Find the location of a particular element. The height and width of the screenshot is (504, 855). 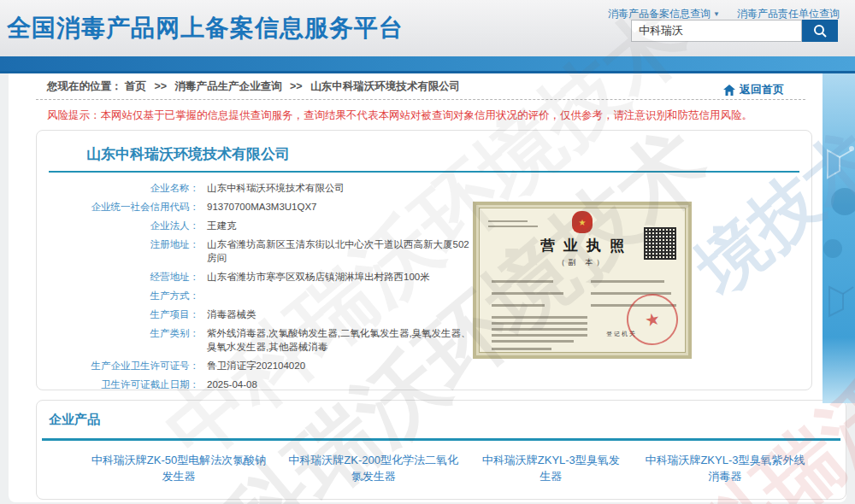

product-link: 中科瑞沃牌ZKYL-3型臭氧紫外线消毒器 is located at coordinates (725, 468).